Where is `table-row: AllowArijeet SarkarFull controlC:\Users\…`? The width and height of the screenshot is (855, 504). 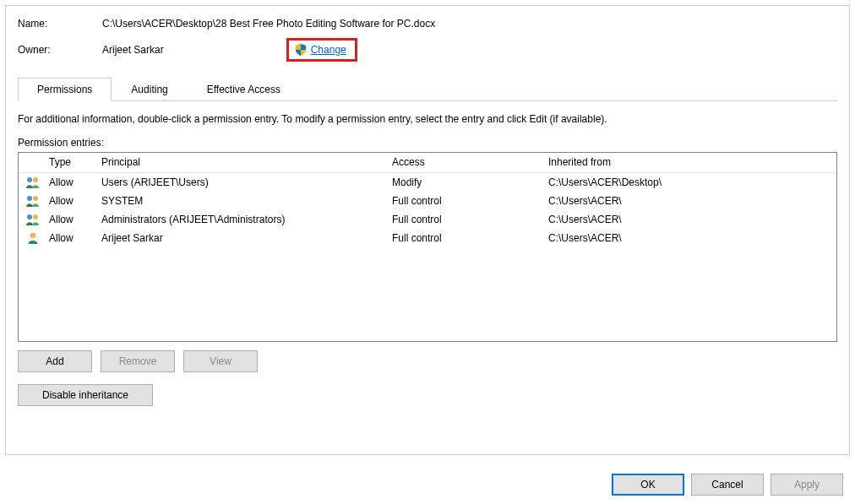 table-row: AllowArijeet SarkarFull controlC:\Users\… is located at coordinates (428, 238).